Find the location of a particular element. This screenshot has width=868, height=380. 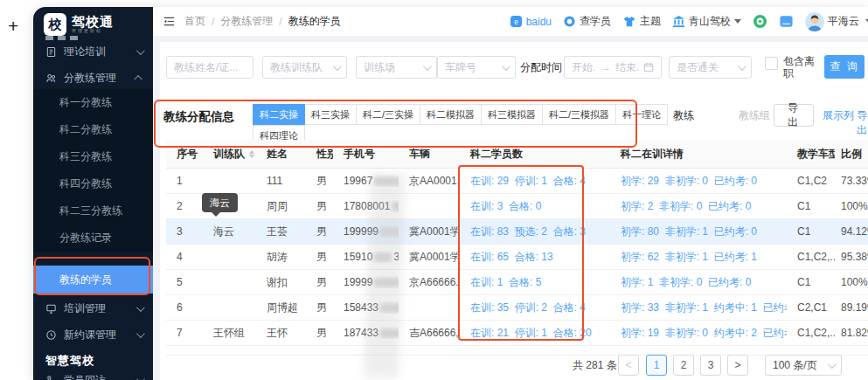

cell-phone: 19967 is located at coordinates (365, 181).